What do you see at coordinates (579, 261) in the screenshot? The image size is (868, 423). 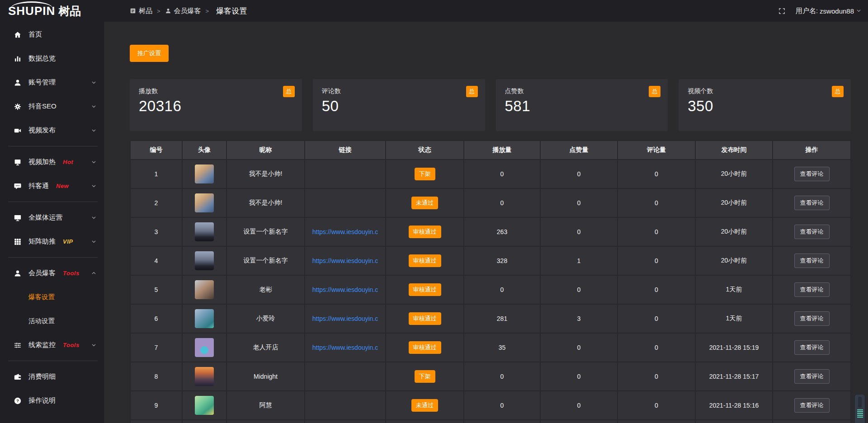 I see `likes-cell: 1` at bounding box center [579, 261].